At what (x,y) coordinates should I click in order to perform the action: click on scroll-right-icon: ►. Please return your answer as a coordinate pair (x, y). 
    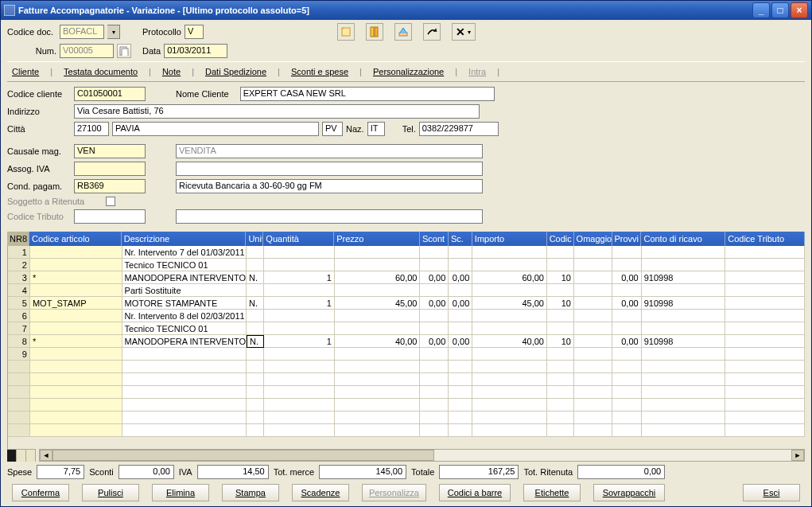
    Looking at the image, I should click on (798, 455).